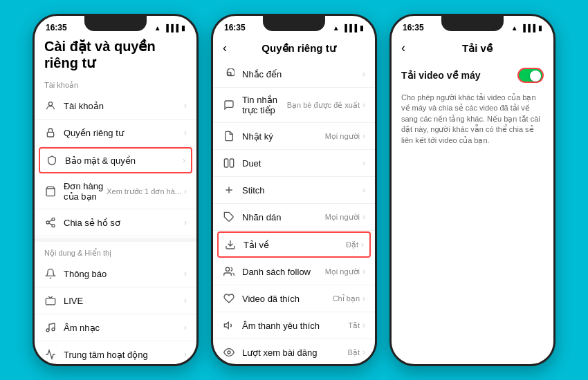  What do you see at coordinates (229, 136) in the screenshot?
I see `diary-icon` at bounding box center [229, 136].